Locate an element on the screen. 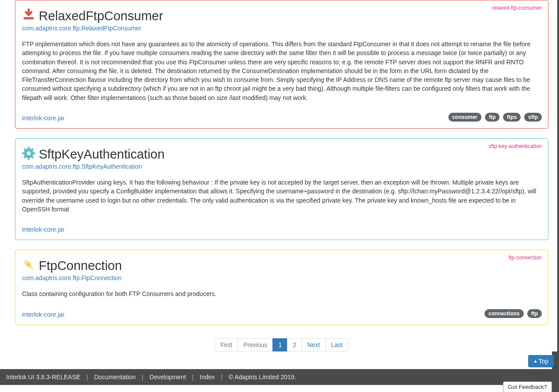 The height and width of the screenshot is (392, 559). download-icon is located at coordinates (29, 15).